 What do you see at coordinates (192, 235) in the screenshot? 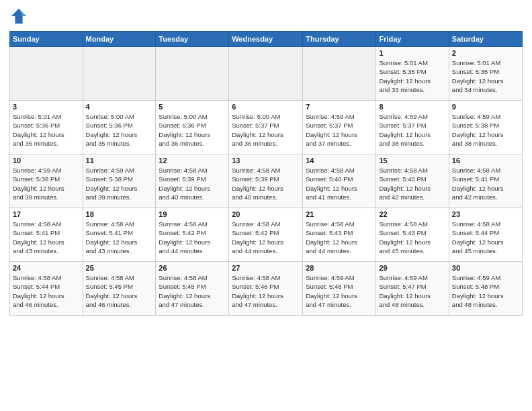
I see `calendar-cell: 19Sunrise: 4:58 AM Sunset: 5:42 PM Dayli…` at bounding box center [192, 235].